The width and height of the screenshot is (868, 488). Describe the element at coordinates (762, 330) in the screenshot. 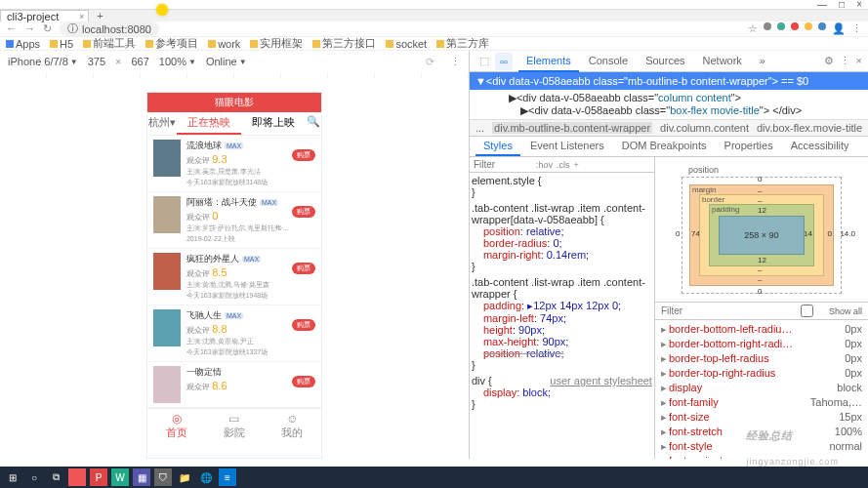

I see `computed-prop: ▸border-bottom-left-radiu…0px` at that location.